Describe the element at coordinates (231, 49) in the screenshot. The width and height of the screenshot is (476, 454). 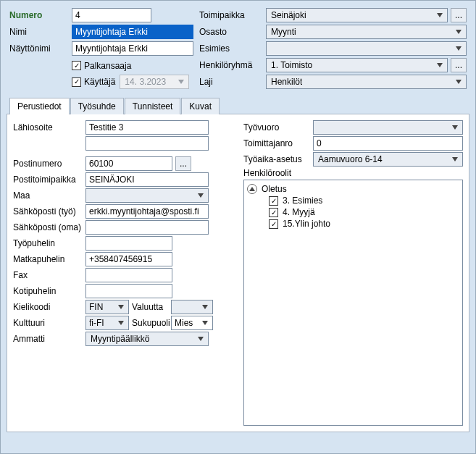
I see `esimies-label: Esimies` at that location.